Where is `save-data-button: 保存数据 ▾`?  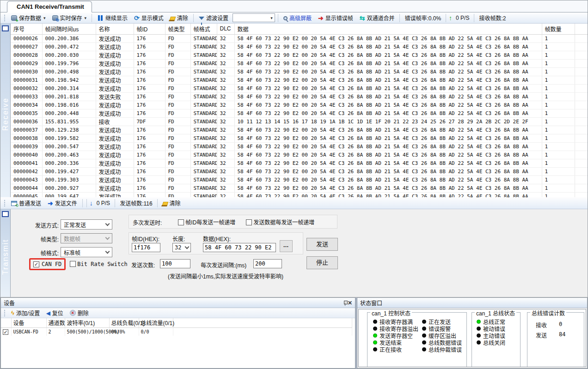
save-data-button: 保存数据 ▾ is located at coordinates (29, 18).